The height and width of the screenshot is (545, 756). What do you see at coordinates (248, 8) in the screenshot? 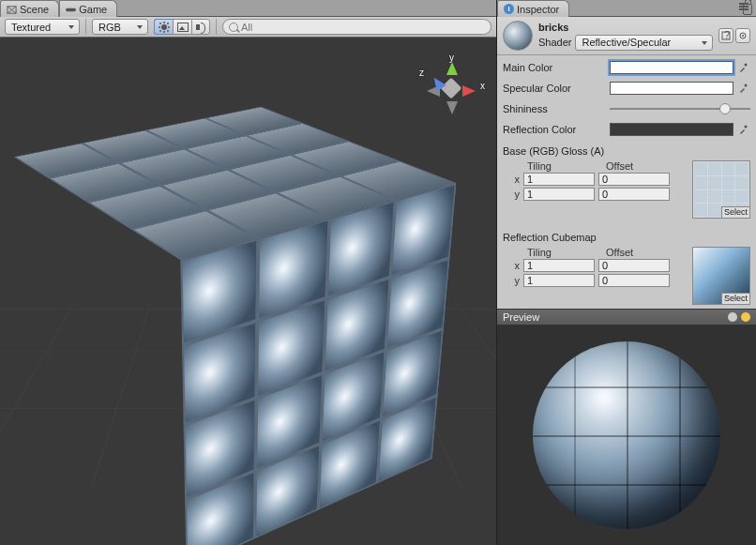
I see `scene-tab-bar: Scene Game` at bounding box center [248, 8].